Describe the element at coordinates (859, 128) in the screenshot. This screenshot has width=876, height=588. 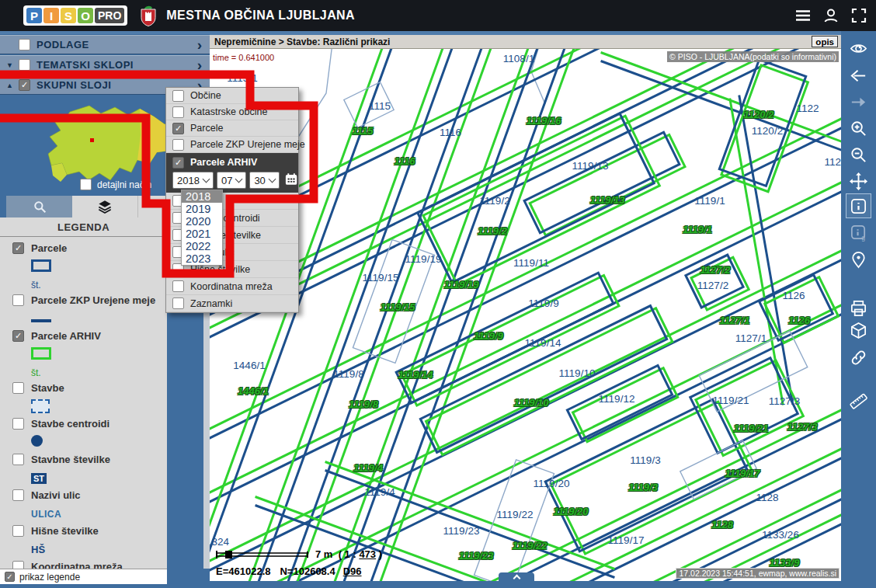
I see `zoom-in-icon` at that location.